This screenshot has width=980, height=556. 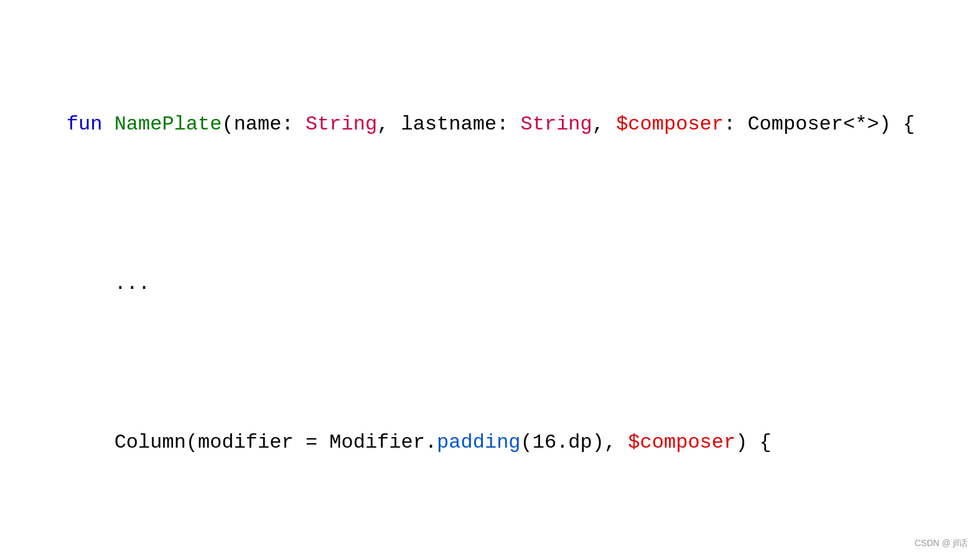 I want to click on comma-lastname: , lastname:, so click(x=449, y=125).